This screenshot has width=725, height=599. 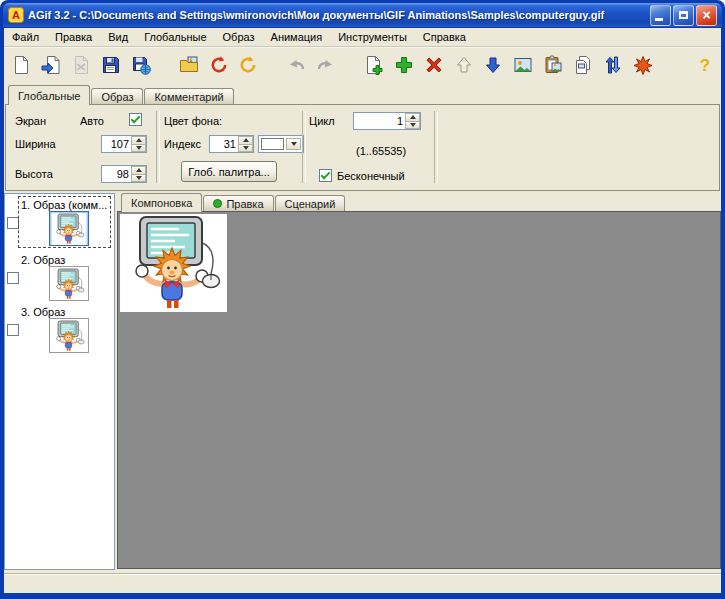 What do you see at coordinates (444, 37) in the screenshot?
I see `menu-help: Справка` at bounding box center [444, 37].